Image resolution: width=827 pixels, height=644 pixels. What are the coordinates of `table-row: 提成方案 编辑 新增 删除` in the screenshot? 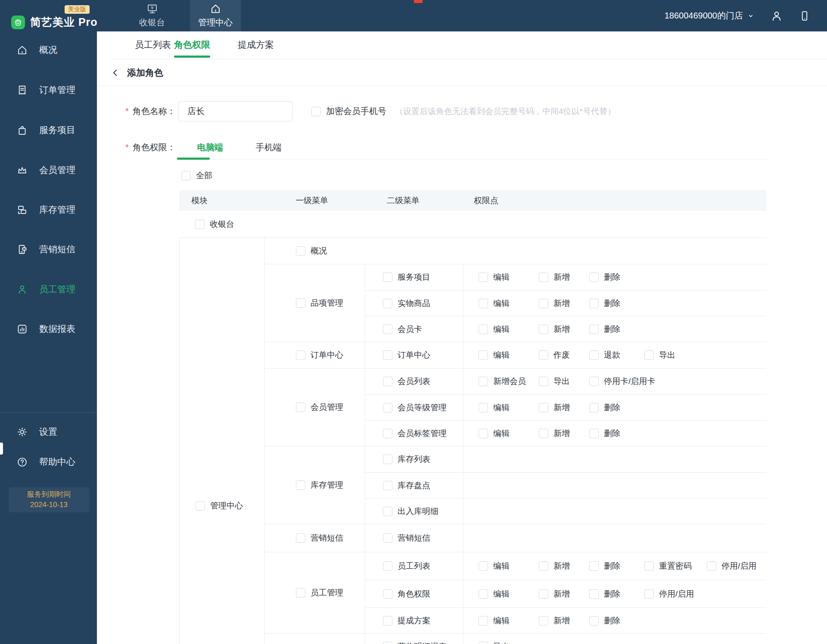 It's located at (566, 620).